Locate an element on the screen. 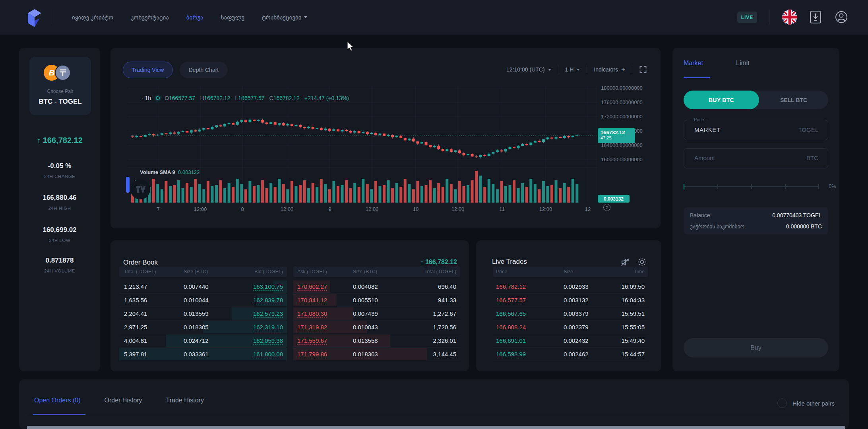 The image size is (868, 429). time-axis-label: 7 is located at coordinates (158, 209).